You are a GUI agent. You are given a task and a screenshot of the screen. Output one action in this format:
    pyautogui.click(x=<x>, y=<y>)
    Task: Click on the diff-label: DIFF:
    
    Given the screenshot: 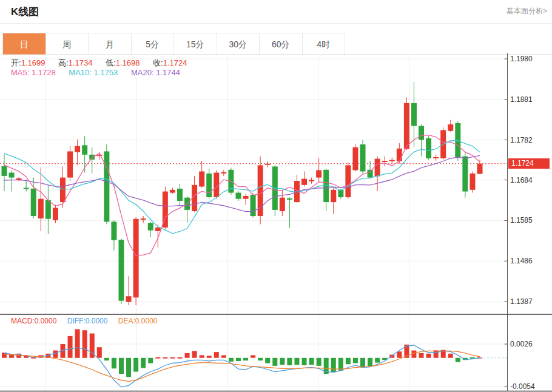 What is the action you would take?
    pyautogui.click(x=76, y=321)
    